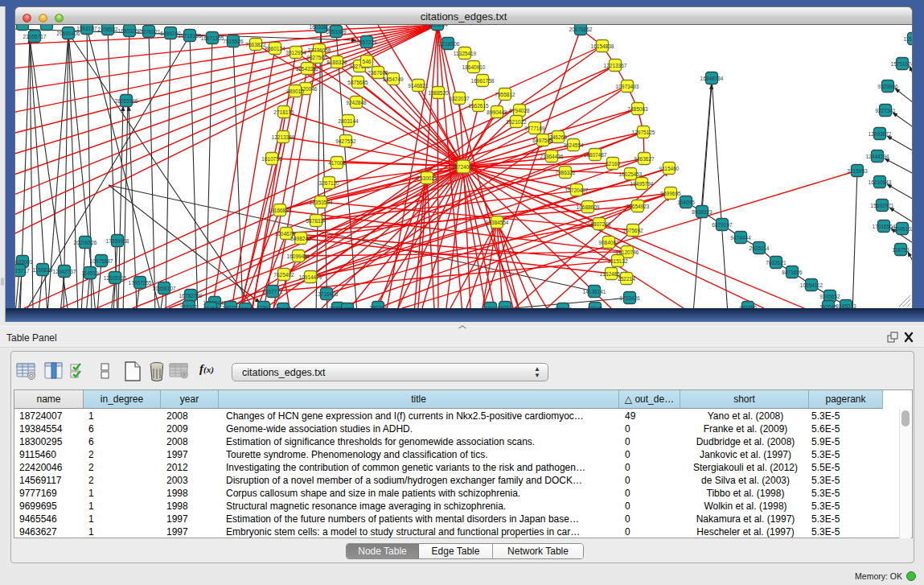  I want to click on svg-text: 116753, so click(901, 249).